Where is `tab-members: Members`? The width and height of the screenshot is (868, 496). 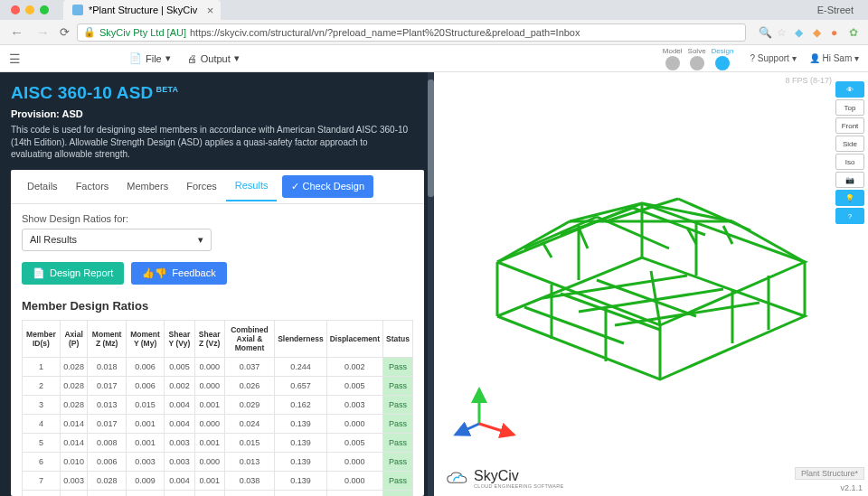 tab-members: Members is located at coordinates (147, 186).